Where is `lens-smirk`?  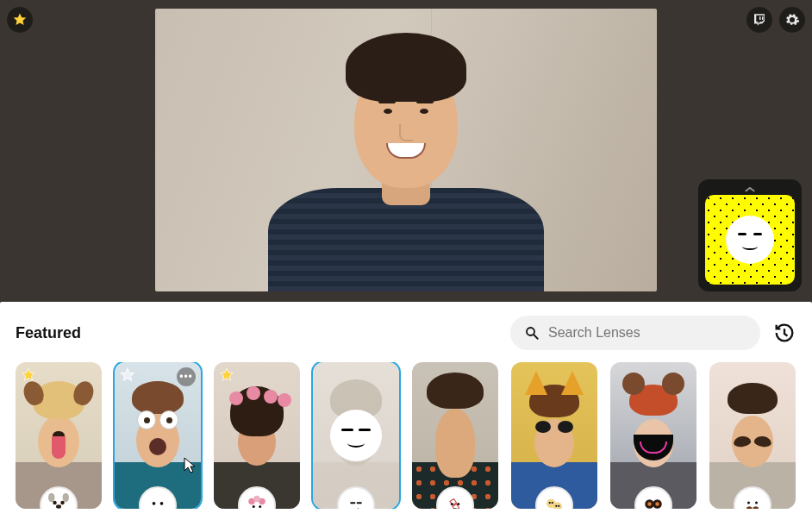
lens-smirk is located at coordinates (356, 435).